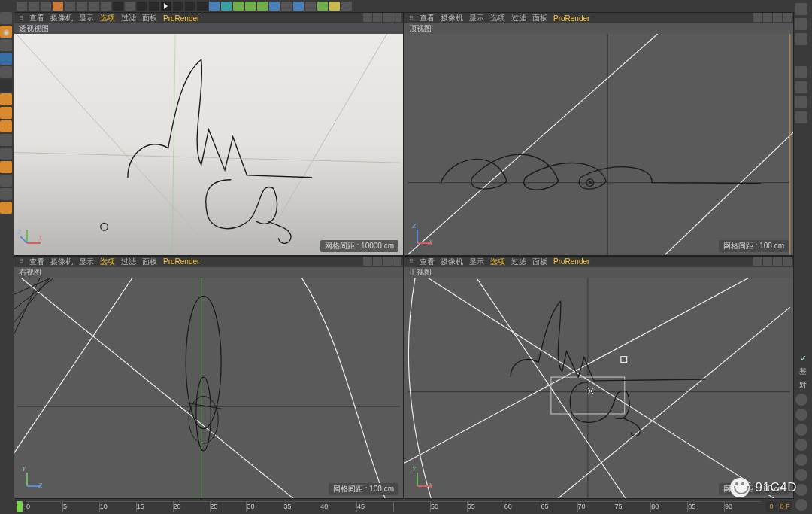  Describe the element at coordinates (424, 236) in the screenshot. I see `axis-widget-top: X Z` at that location.